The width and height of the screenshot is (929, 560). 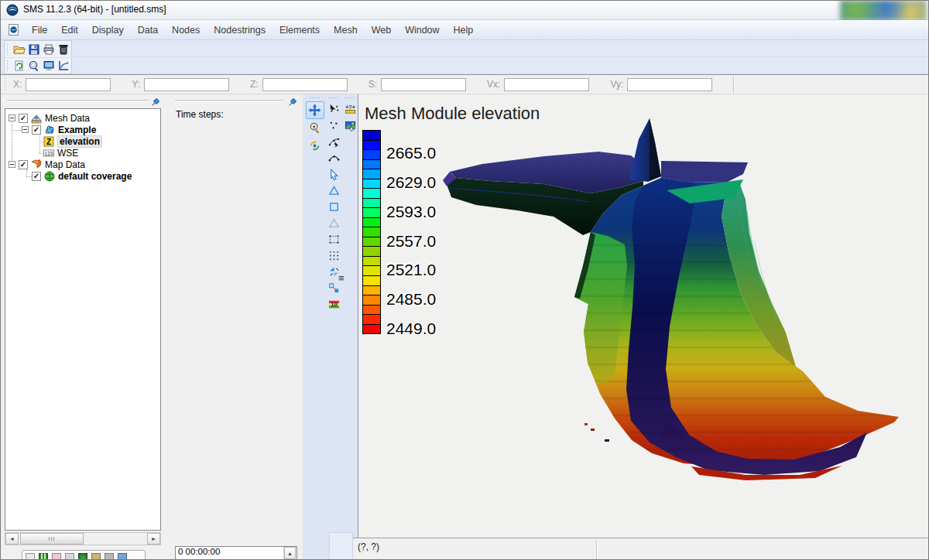 What do you see at coordinates (36, 165) in the screenshot?
I see `map-data-icon` at bounding box center [36, 165].